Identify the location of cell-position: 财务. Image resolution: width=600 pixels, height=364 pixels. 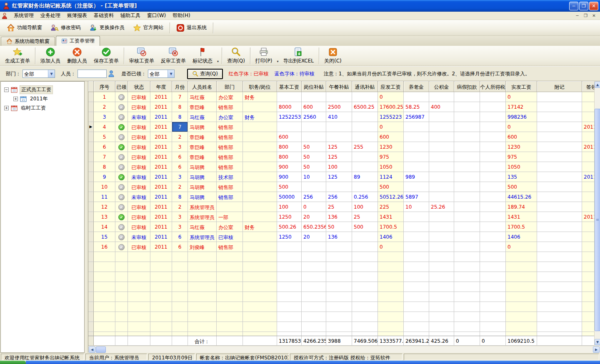
(260, 227).